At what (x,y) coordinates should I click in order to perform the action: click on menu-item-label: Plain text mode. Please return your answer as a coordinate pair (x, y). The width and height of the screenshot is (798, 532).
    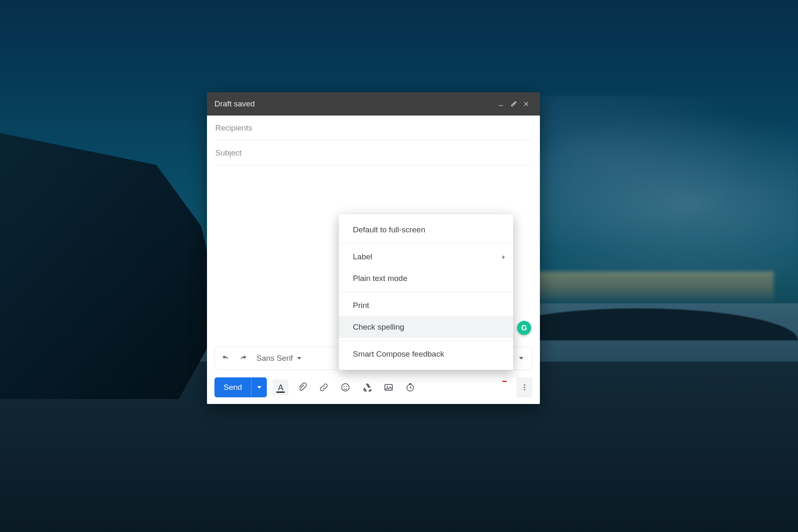
    Looking at the image, I should click on (380, 278).